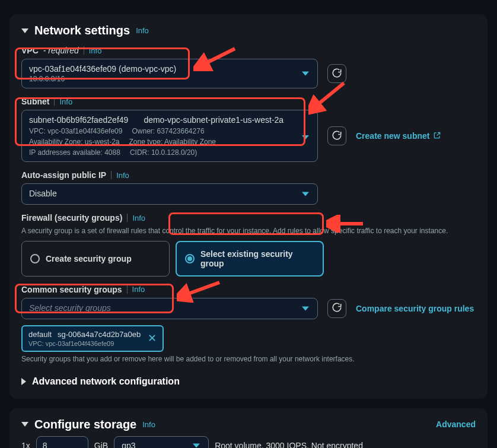  Describe the element at coordinates (214, 120) in the screenshot. I see `subnet-name: demo-vpc-subnet-private1-us-west-2a` at that location.